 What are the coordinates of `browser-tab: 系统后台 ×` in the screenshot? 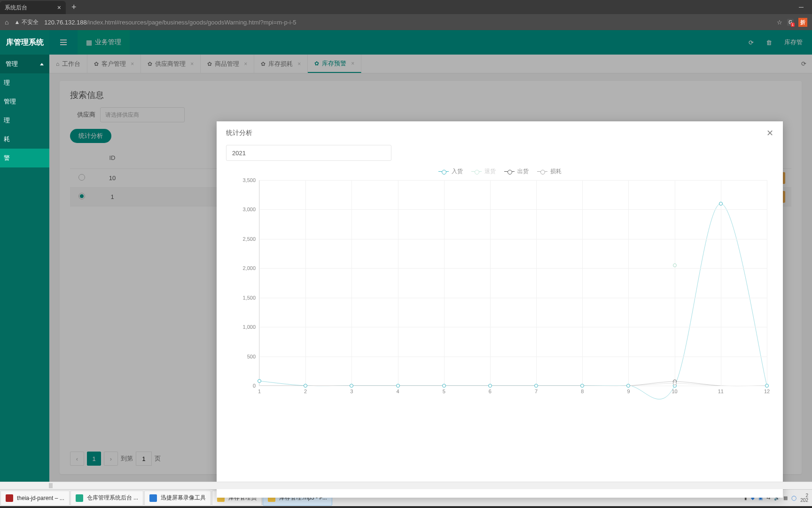 It's located at (33, 8).